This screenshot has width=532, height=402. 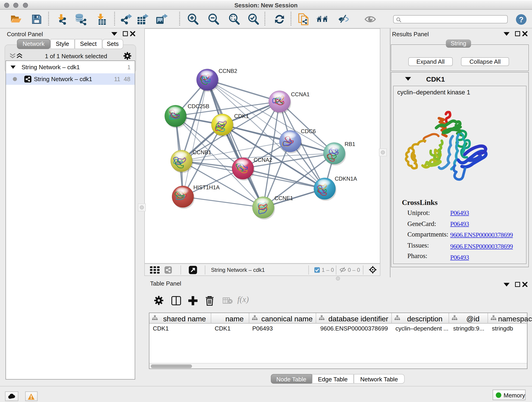 I want to click on svg-text: RB1, so click(x=350, y=144).